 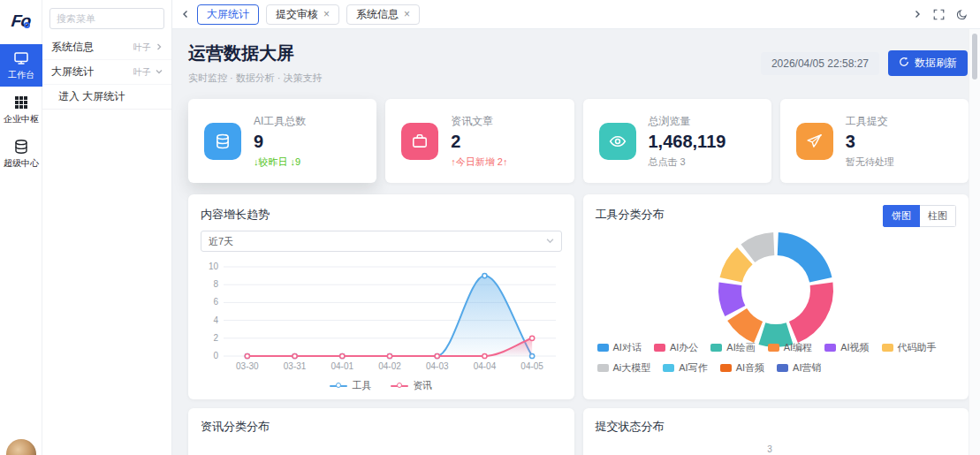 I want to click on stat-card-page-views: 总浏览量 1,468,119 总点击 3, so click(x=677, y=141).